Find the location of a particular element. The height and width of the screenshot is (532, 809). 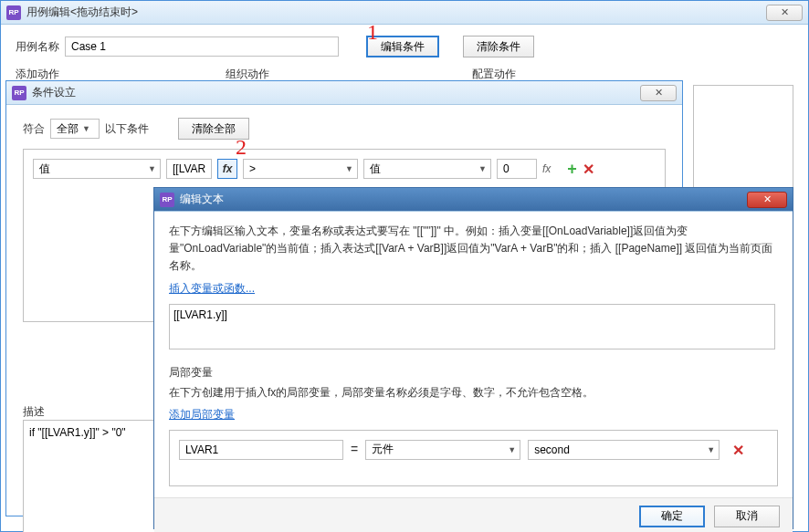

condition-row: 值 ▼ fx > ▼ 值 ▼ fx + ✕ is located at coordinates (344, 169).